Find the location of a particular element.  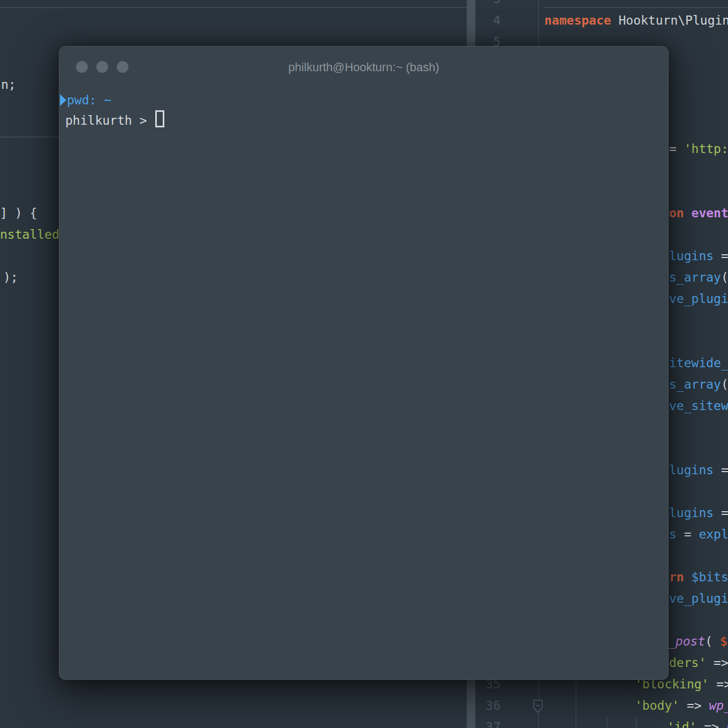

code-token: ); is located at coordinates (11, 277).